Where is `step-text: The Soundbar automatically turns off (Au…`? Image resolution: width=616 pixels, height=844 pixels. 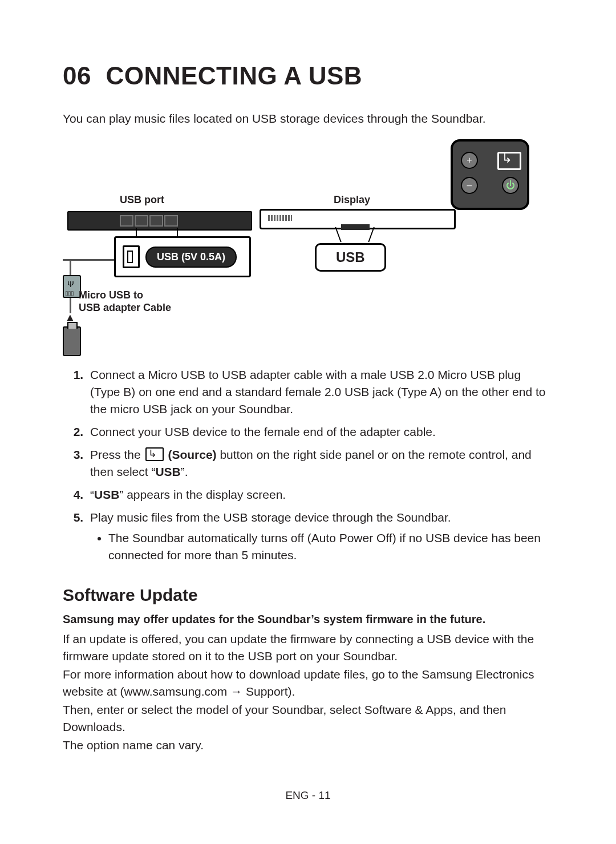 step-text: The Soundbar automatically turns off (Au… is located at coordinates (325, 547).